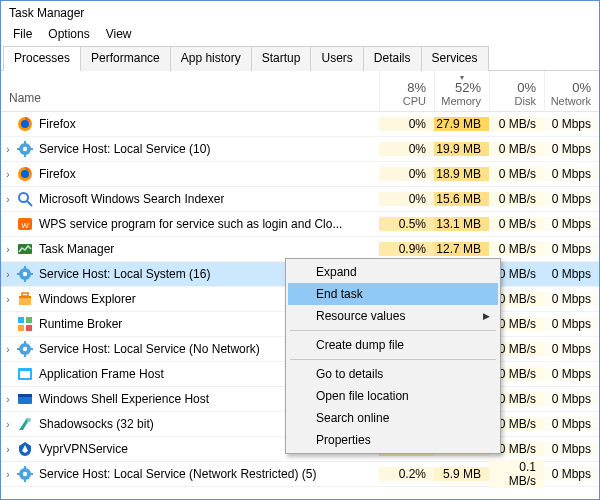 This screenshot has width=600, height=500. What do you see at coordinates (197, 149) in the screenshot?
I see `process-name-cell: Service Host: Local Service (10)` at bounding box center [197, 149].